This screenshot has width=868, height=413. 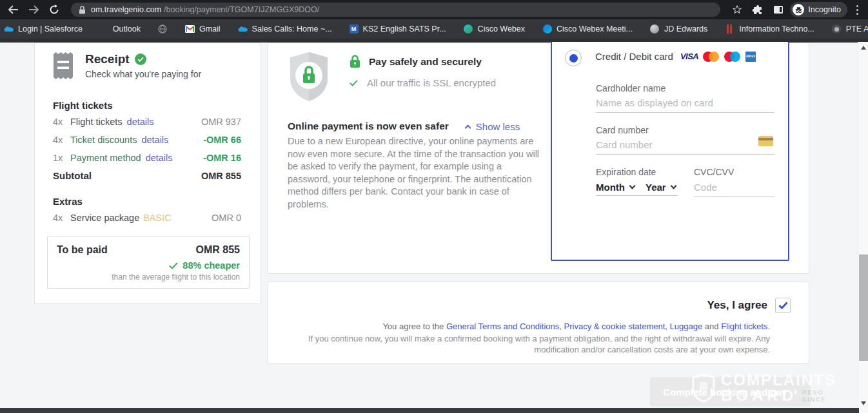 I want to click on bookmark-label: Cisco Webex, so click(x=502, y=29).